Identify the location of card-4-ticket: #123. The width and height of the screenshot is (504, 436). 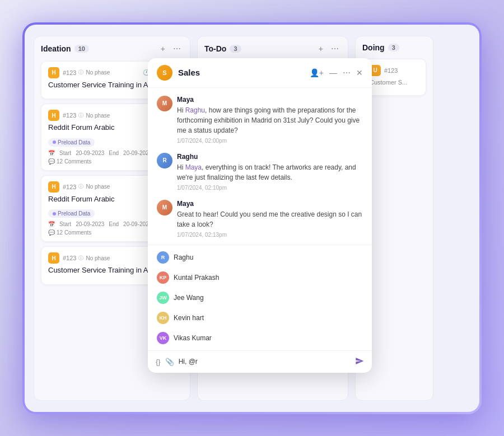
(69, 258).